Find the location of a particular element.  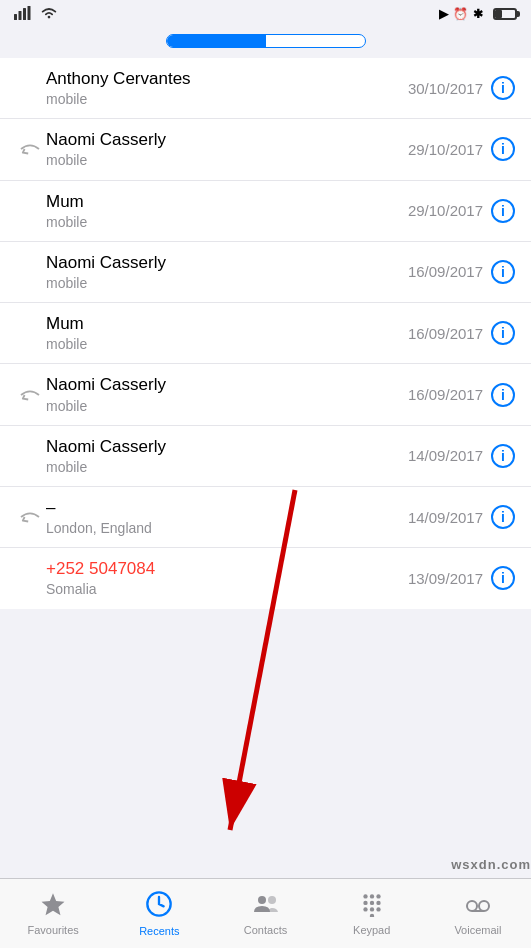

tab-keypad: Keypad is located at coordinates (372, 914).